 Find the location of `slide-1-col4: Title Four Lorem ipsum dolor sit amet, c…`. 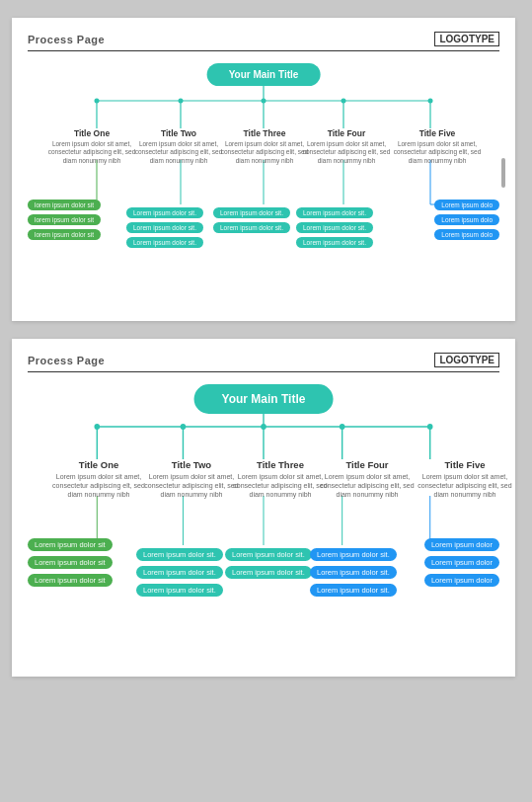

slide-1-col4: Title Four Lorem ipsum dolor sit amet, c… is located at coordinates (346, 146).